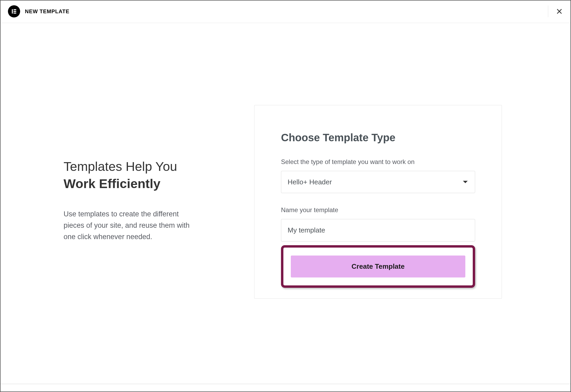  What do you see at coordinates (378, 162) in the screenshot?
I see `template-type-label: Select the type of template you want to …` at bounding box center [378, 162].